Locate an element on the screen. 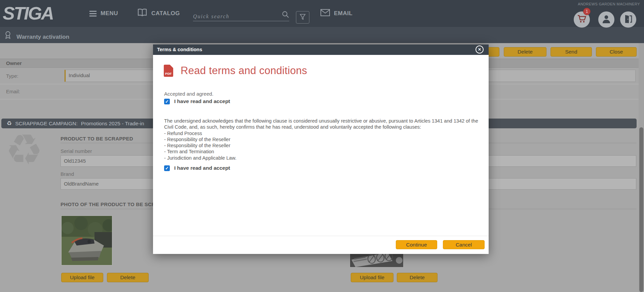 The height and width of the screenshot is (292, 644). clause-intro: The undersigned acknowledges that the fo… is located at coordinates (321, 124).